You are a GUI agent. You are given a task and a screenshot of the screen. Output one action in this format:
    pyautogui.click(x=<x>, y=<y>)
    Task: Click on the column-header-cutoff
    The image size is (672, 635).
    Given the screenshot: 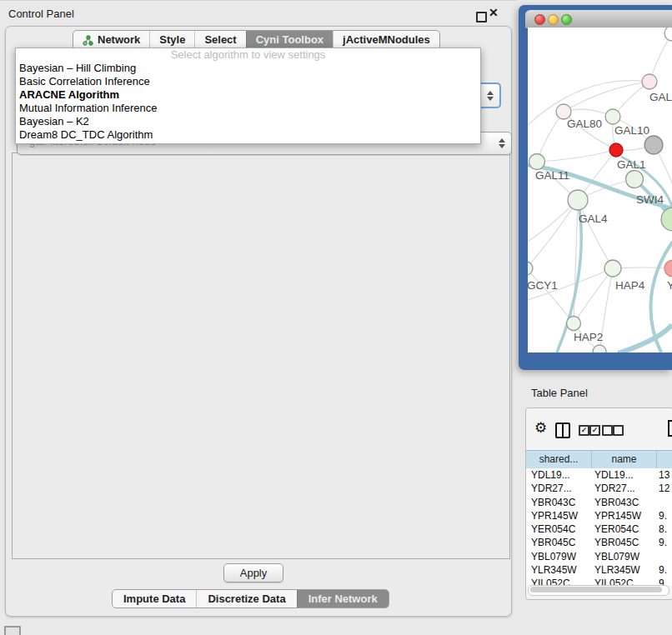 What is the action you would take?
    pyautogui.click(x=664, y=460)
    